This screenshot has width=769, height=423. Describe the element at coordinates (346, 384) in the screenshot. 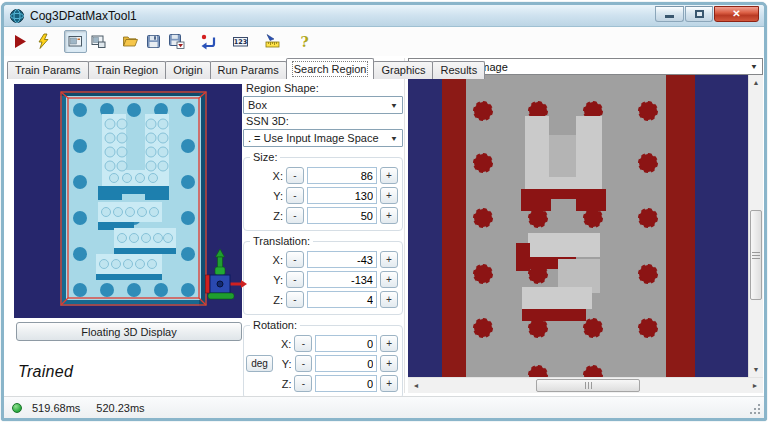

I see `rotation-z-field` at that location.